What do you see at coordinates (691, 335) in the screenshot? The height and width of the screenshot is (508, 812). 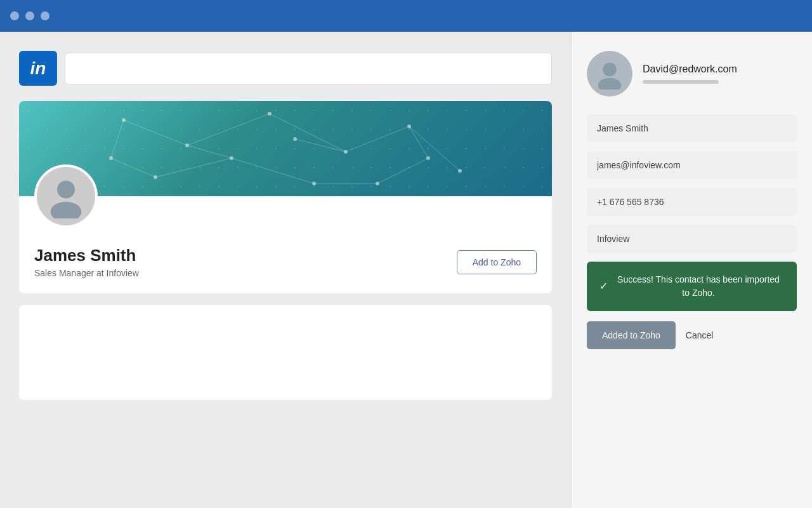 I see `bottom-buttons: Added to Zoho Cancel` at bounding box center [691, 335].